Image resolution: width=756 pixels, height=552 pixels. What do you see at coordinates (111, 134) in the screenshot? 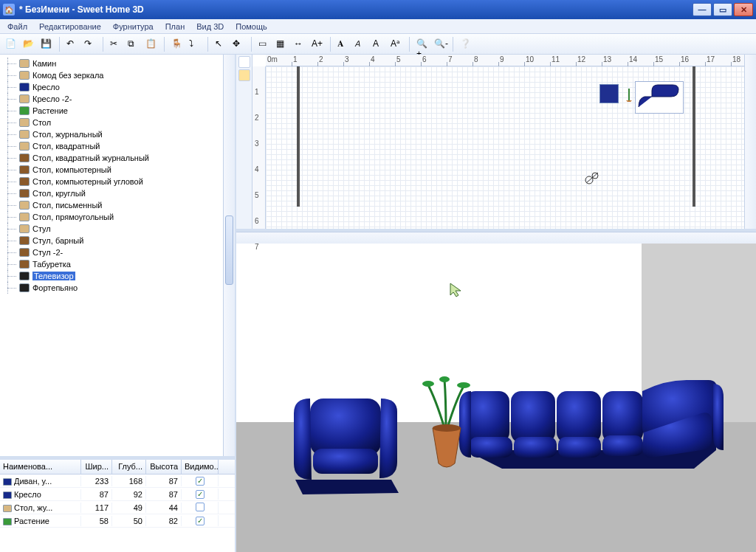
I see `tree-item: Стол, журнальный` at bounding box center [111, 134].